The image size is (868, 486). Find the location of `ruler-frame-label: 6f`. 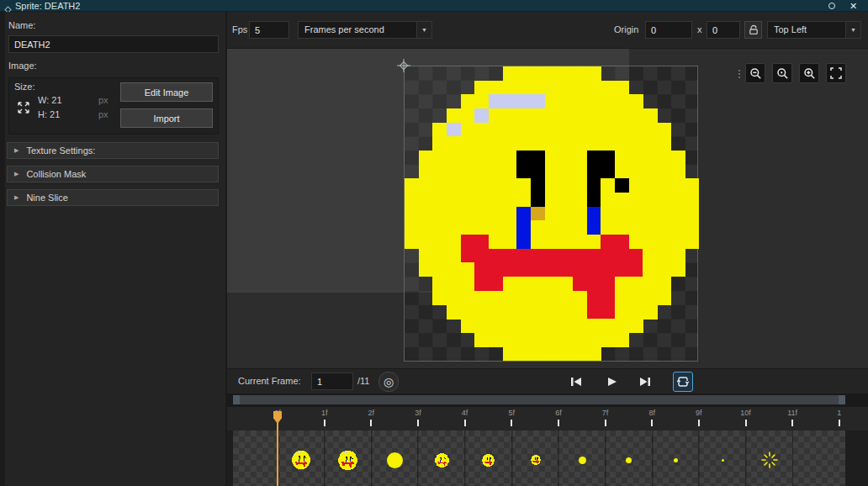

ruler-frame-label: 6f is located at coordinates (558, 413).